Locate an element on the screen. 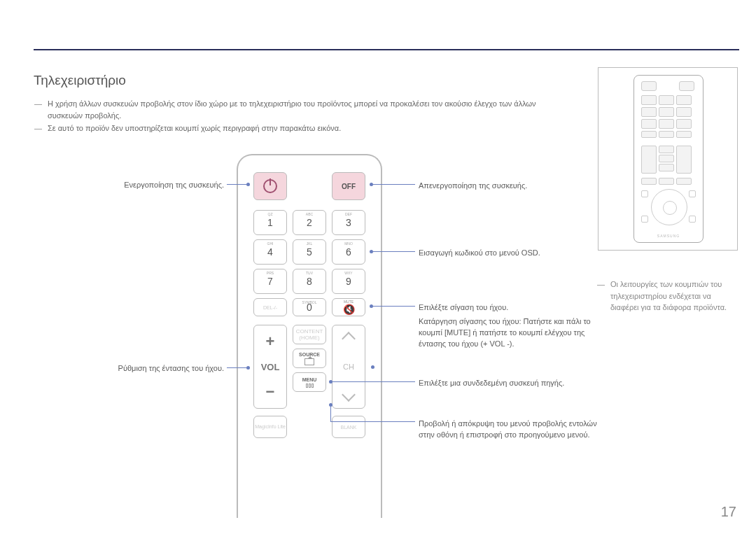  num-8-button: TUV8 is located at coordinates (309, 281).